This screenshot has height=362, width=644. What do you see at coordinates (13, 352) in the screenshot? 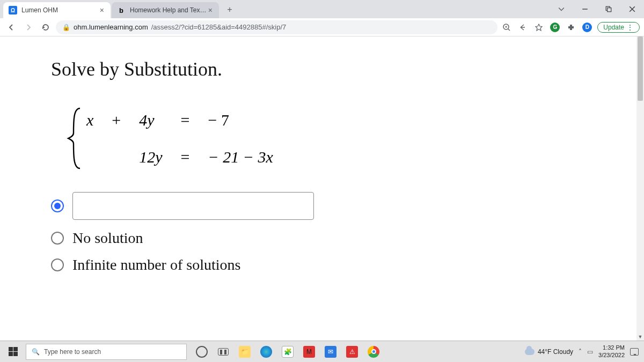
I see `start-button` at bounding box center [13, 352].